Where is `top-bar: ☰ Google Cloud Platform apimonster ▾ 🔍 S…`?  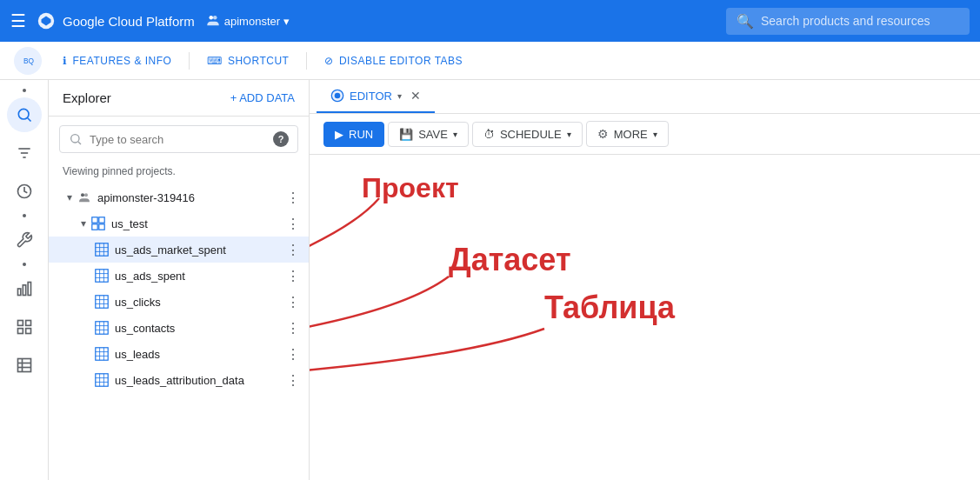
top-bar: ☰ Google Cloud Platform apimonster ▾ 🔍 S… is located at coordinates (490, 21).